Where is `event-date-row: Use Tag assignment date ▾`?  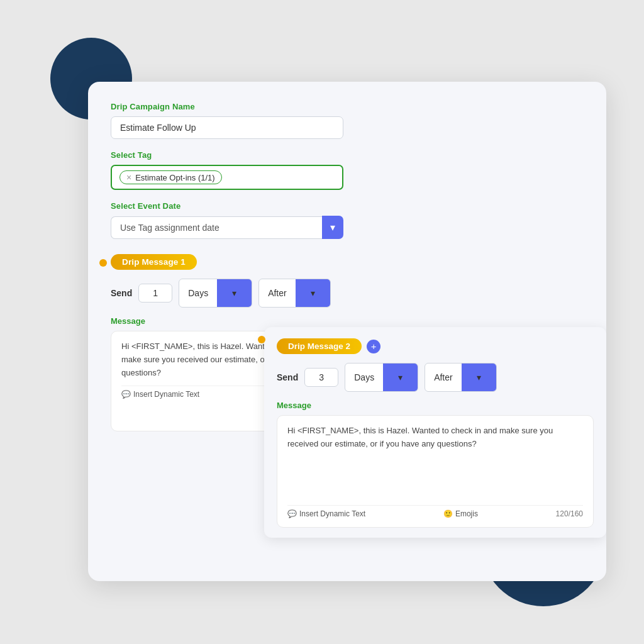
event-date-row: Use Tag assignment date ▾ is located at coordinates (227, 228).